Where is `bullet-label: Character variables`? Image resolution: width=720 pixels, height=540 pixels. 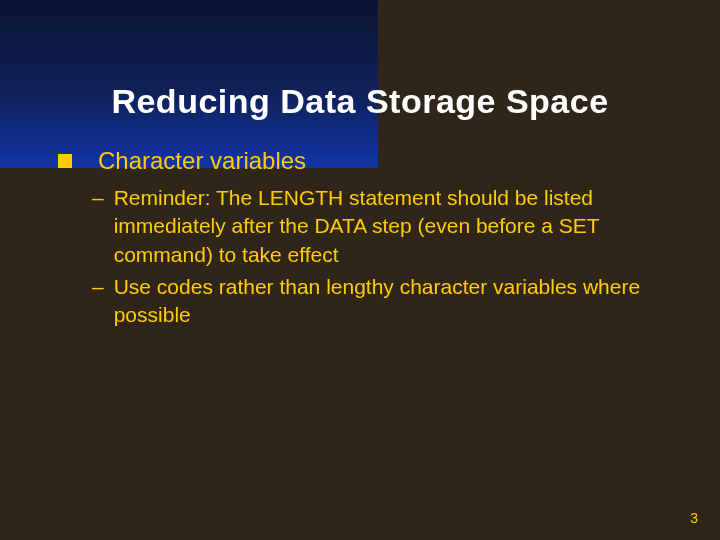
bullet-label: Character variables is located at coordinates (202, 161).